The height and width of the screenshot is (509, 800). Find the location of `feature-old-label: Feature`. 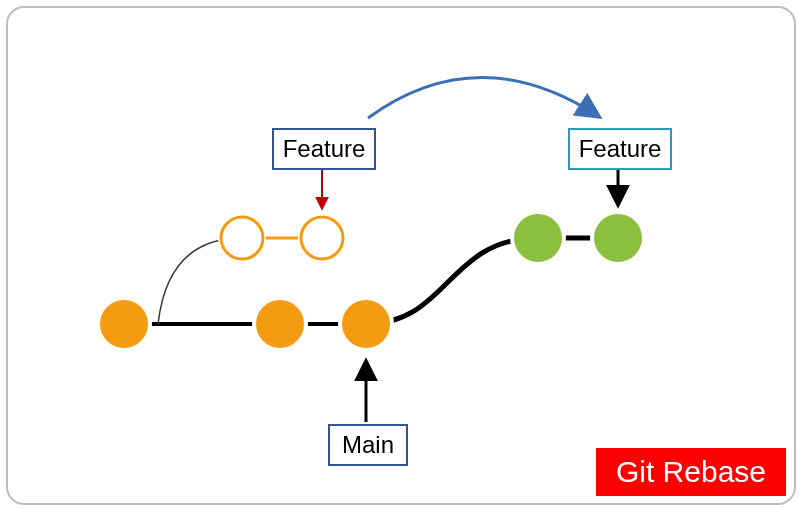

feature-old-label: Feature is located at coordinates (324, 149).